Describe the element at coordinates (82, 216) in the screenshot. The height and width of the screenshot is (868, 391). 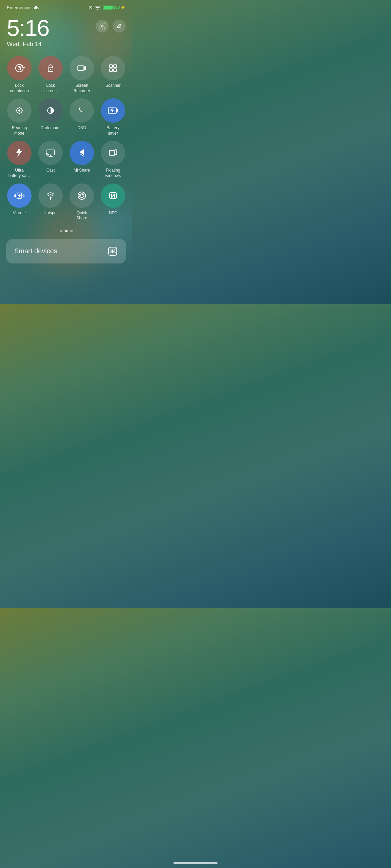
I see `tile-quick-share-label: QuickShare` at that location.